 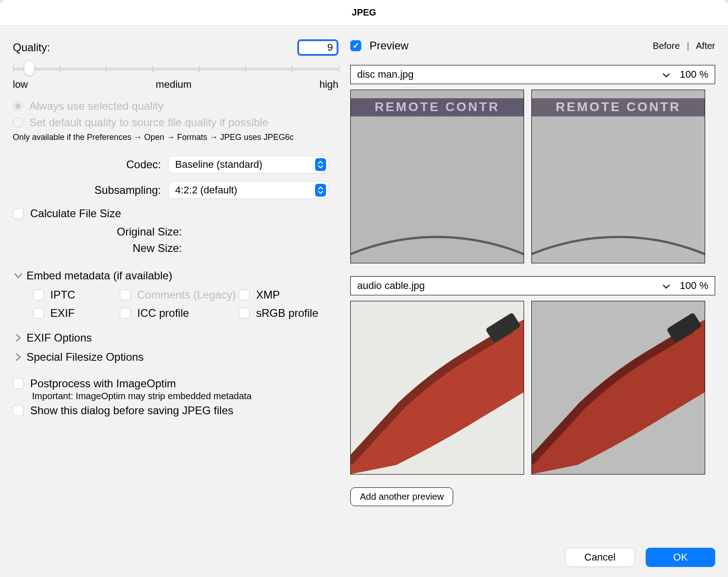 I want to click on add-another-preview-button: Add another preview, so click(x=401, y=497).